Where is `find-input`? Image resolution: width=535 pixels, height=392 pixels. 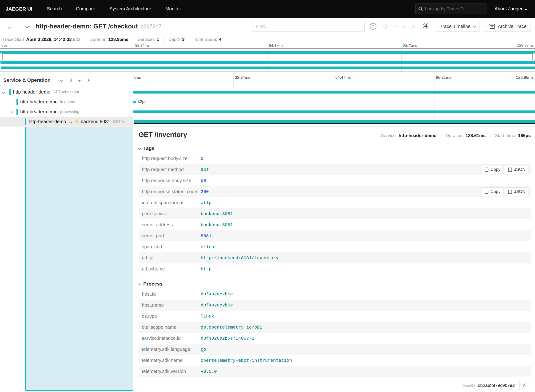
find-input is located at coordinates (308, 27).